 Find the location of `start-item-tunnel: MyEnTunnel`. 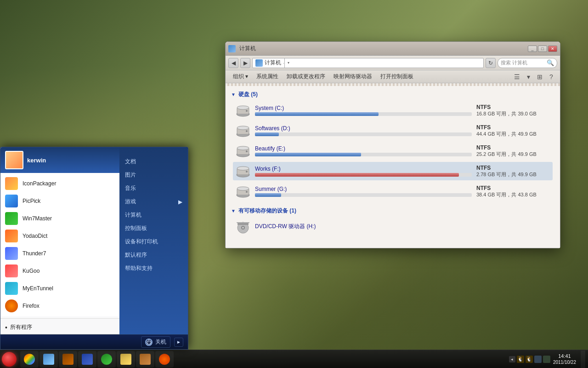

start-item-tunnel: MyEnTunnel is located at coordinates (60, 288).